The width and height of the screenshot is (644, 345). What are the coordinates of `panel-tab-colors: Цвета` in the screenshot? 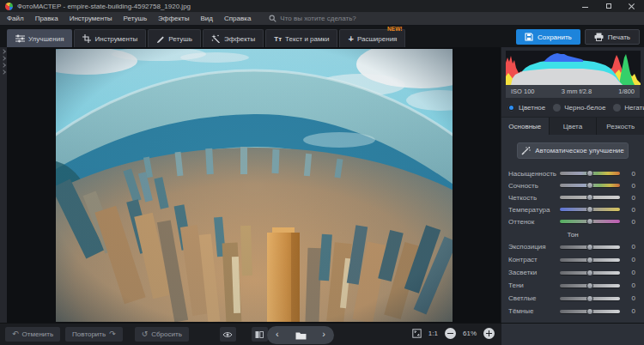 It's located at (574, 126).